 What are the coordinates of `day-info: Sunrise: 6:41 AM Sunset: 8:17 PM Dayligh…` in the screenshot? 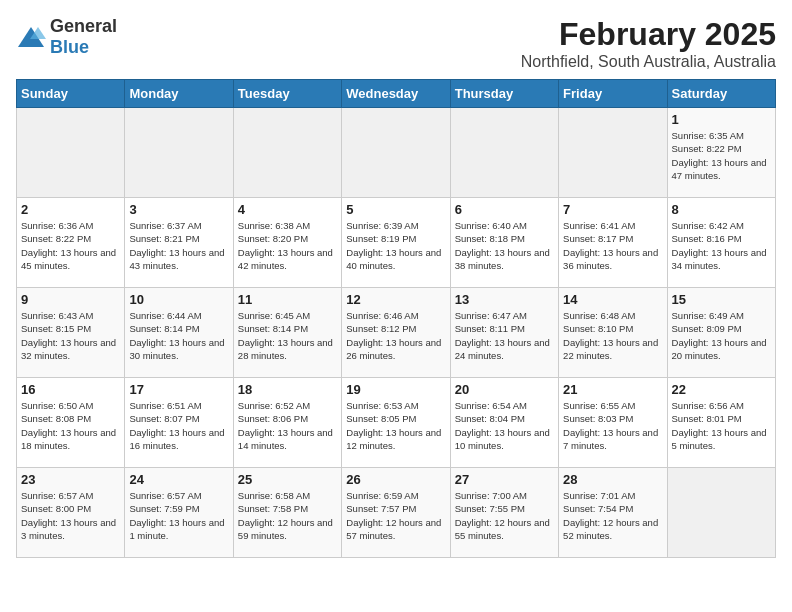 It's located at (612, 246).